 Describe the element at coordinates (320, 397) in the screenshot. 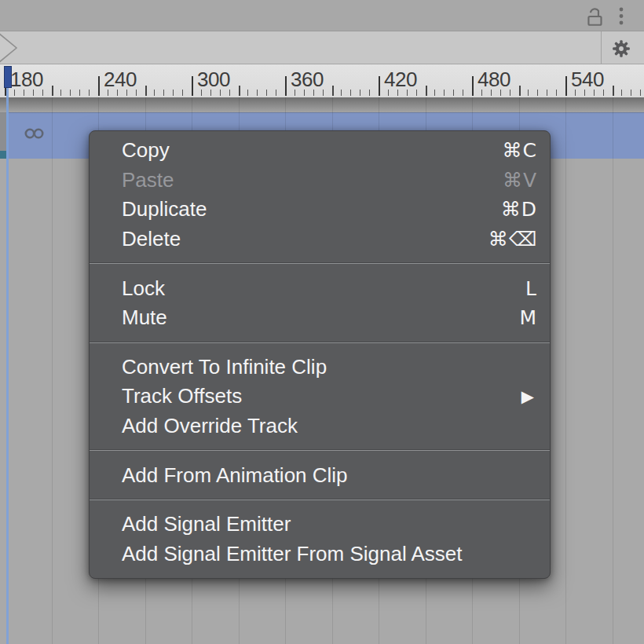

I see `menu-section: Convert To Infinite ClipTrack Offsets▶Ad…` at that location.